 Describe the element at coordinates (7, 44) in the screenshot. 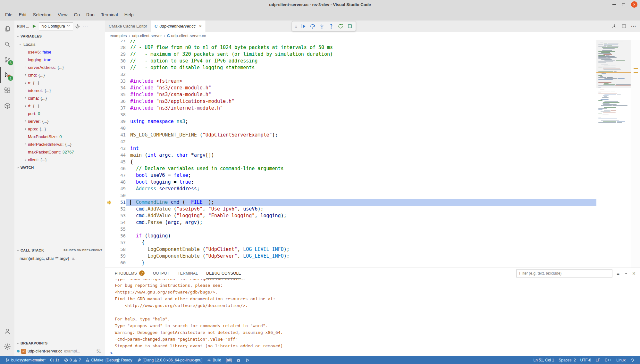

I see `activity-search` at that location.